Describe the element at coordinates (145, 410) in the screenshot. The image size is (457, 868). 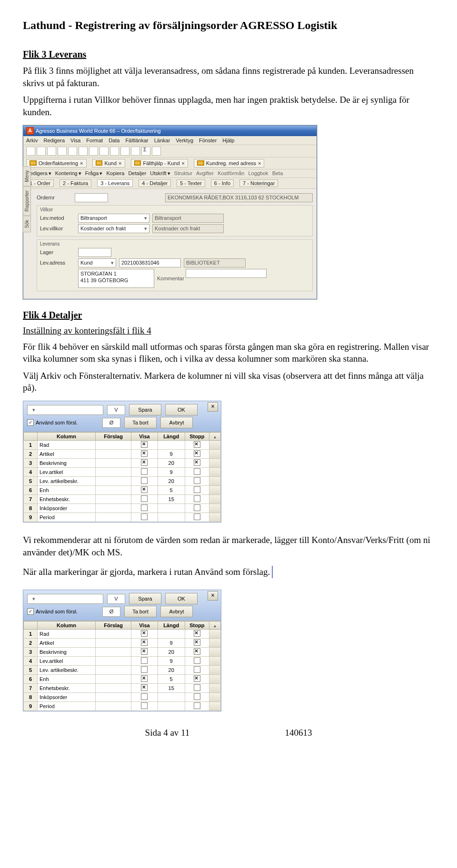
I see `spara-button: Spara` at that location.